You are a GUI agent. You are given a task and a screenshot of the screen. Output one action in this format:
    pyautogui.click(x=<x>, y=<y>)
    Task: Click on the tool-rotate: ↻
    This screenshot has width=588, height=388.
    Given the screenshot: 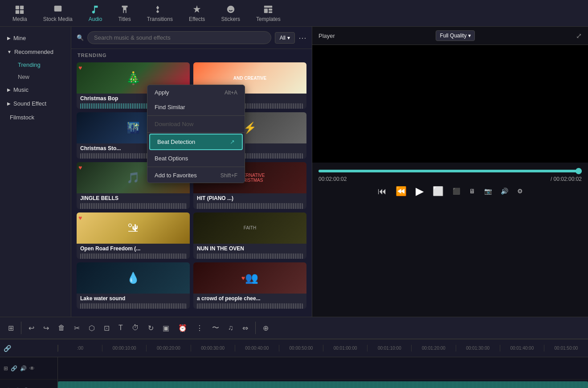 What is the action you would take?
    pyautogui.click(x=151, y=328)
    